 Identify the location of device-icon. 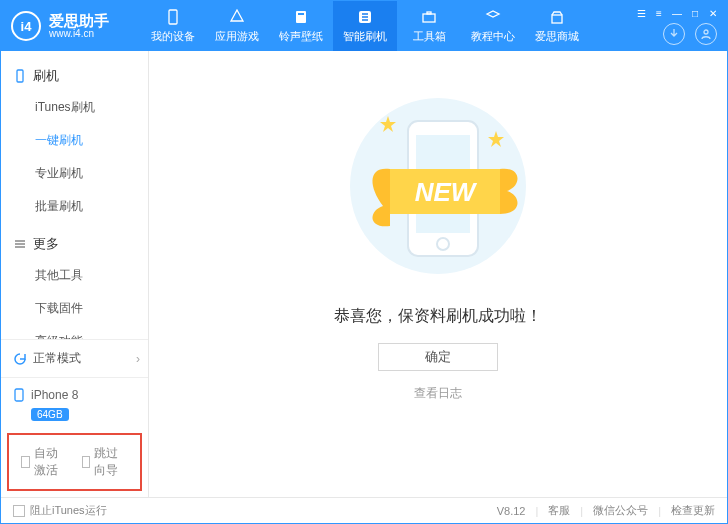
(173, 17).